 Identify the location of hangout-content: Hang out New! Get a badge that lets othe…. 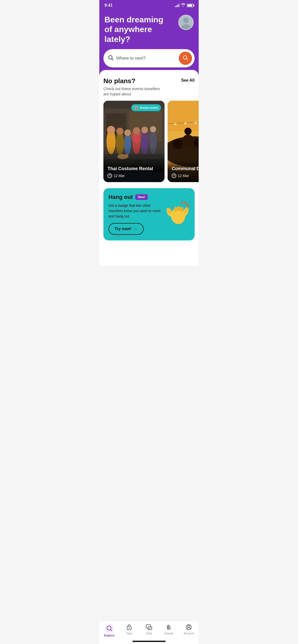
(136, 214).